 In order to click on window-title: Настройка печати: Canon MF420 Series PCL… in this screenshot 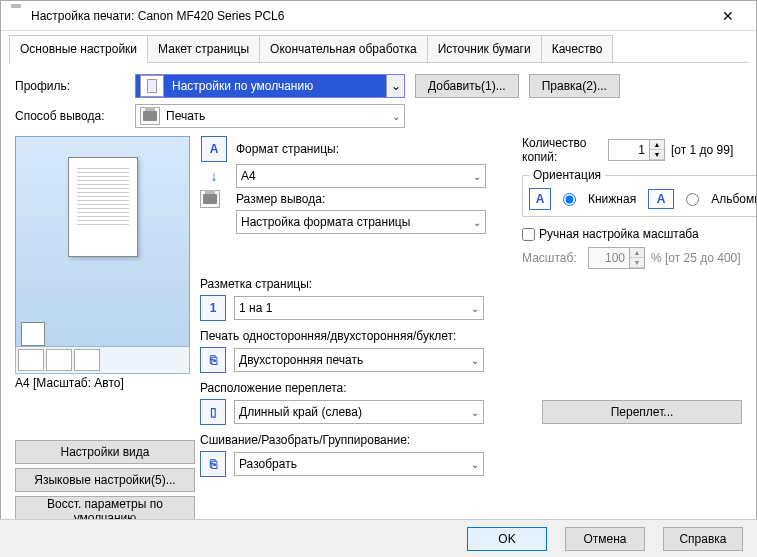, I will do `click(370, 16)`.